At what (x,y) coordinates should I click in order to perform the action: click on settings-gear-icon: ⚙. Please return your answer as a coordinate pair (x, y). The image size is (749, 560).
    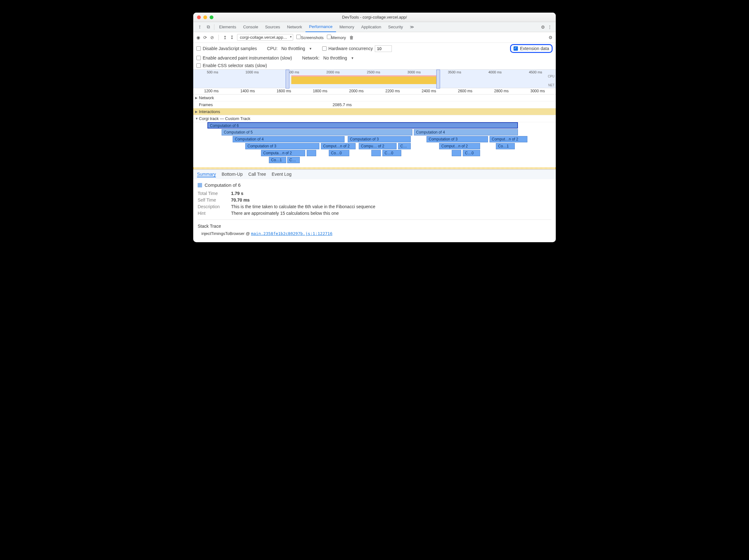
    Looking at the image, I should click on (543, 27).